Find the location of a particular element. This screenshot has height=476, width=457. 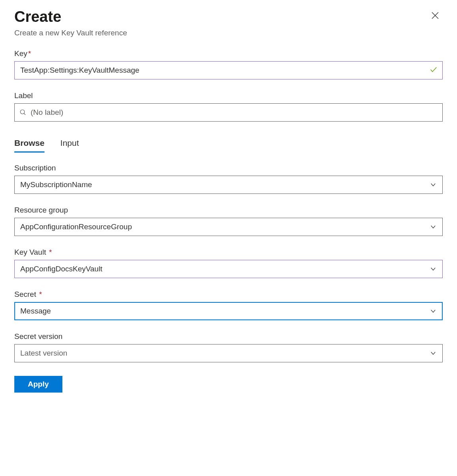

tab-browse: Browse is located at coordinates (29, 144).